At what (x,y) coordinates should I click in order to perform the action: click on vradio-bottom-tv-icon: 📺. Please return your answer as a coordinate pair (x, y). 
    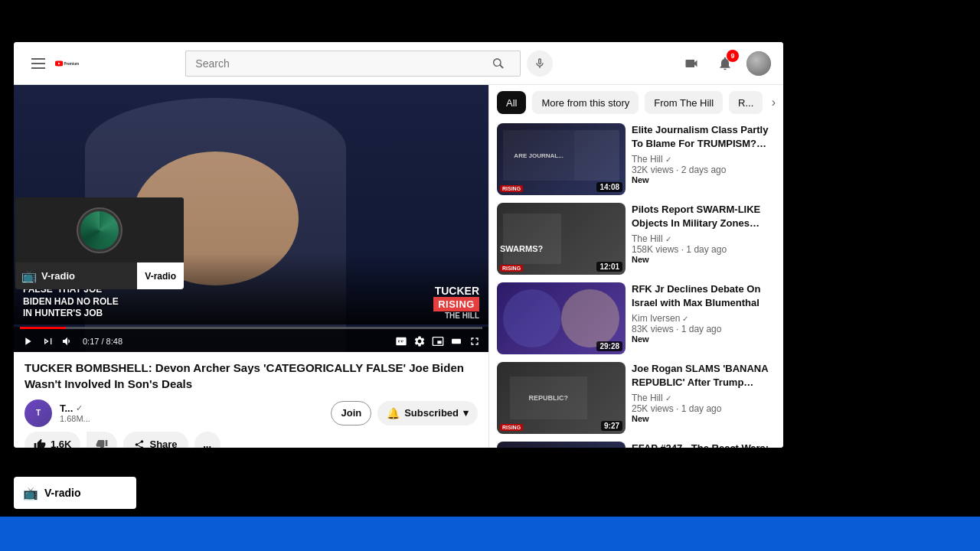
    Looking at the image, I should click on (31, 493).